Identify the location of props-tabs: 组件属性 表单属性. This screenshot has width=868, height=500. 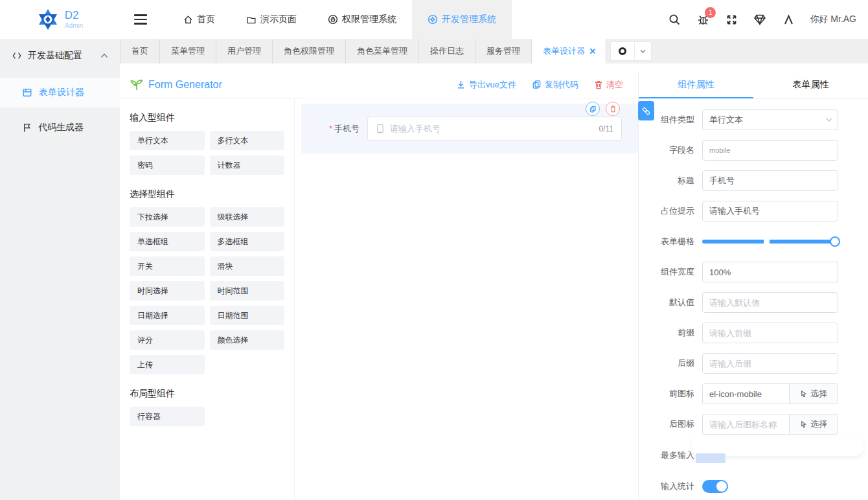
(753, 85).